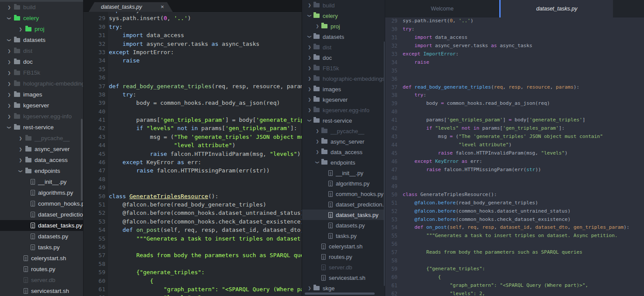  What do you see at coordinates (192, 214) in the screenshot?
I see `code-line: 52 @falcon.before(common_hooks.dataset_u…` at bounding box center [192, 214].